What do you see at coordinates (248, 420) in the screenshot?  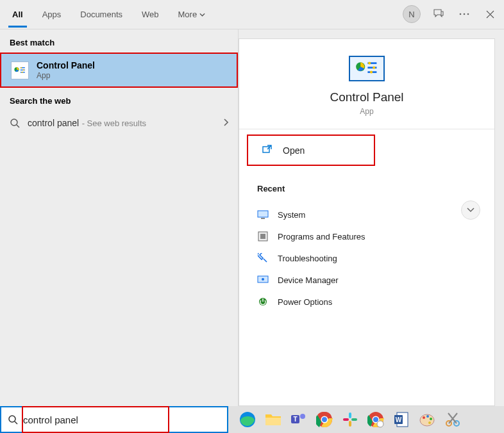 I see `taskbar-edge-icon` at bounding box center [248, 420].